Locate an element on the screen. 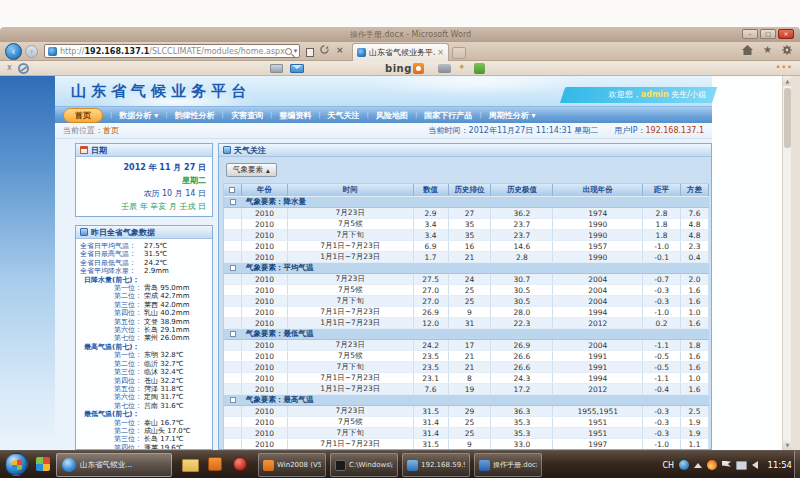 This screenshot has height=500, width=800. taskbar-clock: 11:54 is located at coordinates (780, 465).